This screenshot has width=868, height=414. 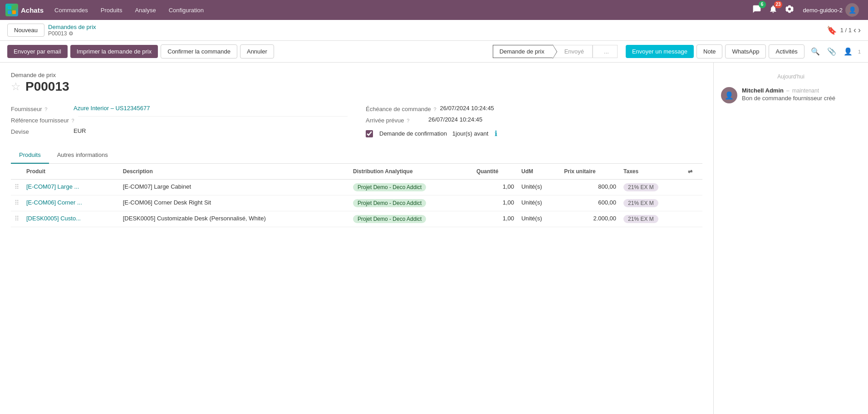 What do you see at coordinates (234, 188) in the screenshot?
I see `description-1: [E-COM07] Large Cabinet` at bounding box center [234, 188].